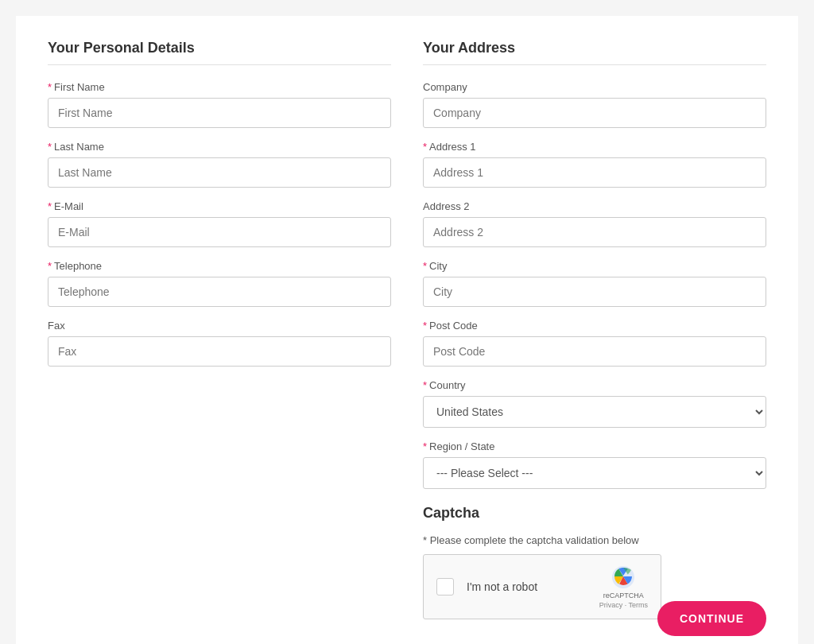 This screenshot has height=644, width=814. I want to click on personal-details-title: Your Personal Details, so click(219, 52).